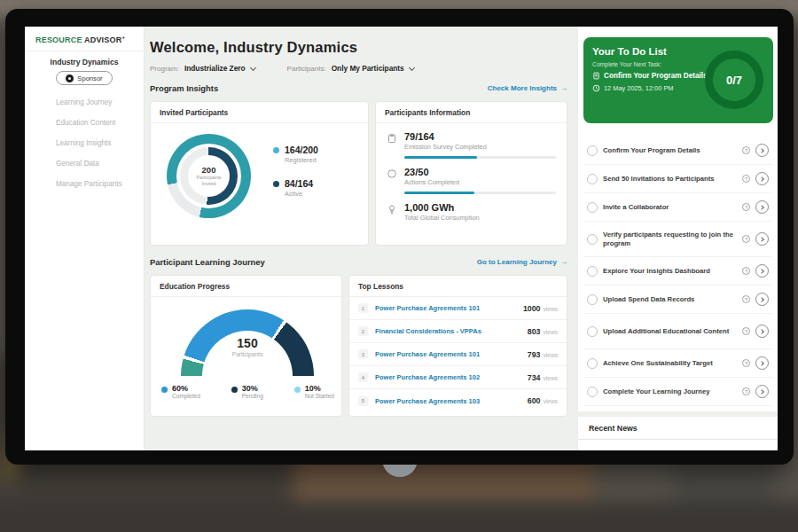 This screenshot has width=798, height=532. What do you see at coordinates (84, 78) in the screenshot?
I see `sponsor-badge: Sponsor` at bounding box center [84, 78].